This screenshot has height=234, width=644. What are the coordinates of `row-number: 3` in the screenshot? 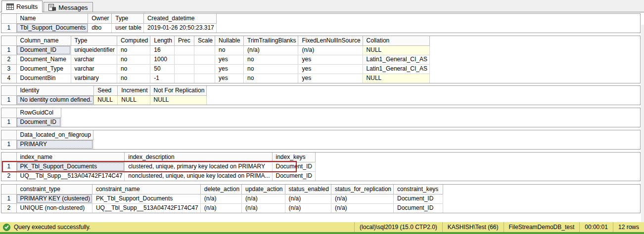 It's located at (9, 69).